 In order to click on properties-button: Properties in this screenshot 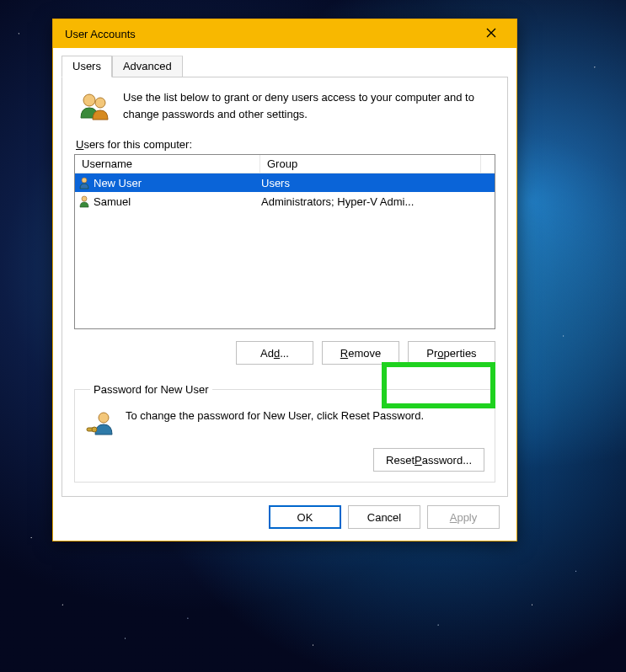, I will do `click(452, 353)`.